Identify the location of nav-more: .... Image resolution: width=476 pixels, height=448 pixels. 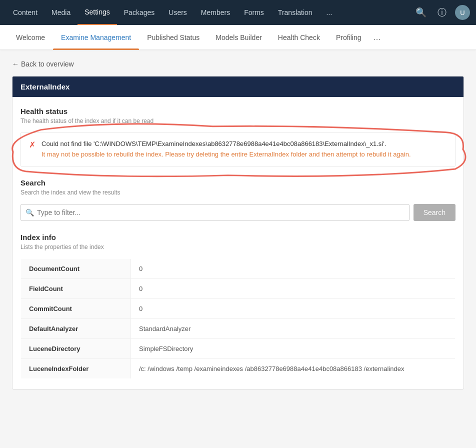
(330, 12).